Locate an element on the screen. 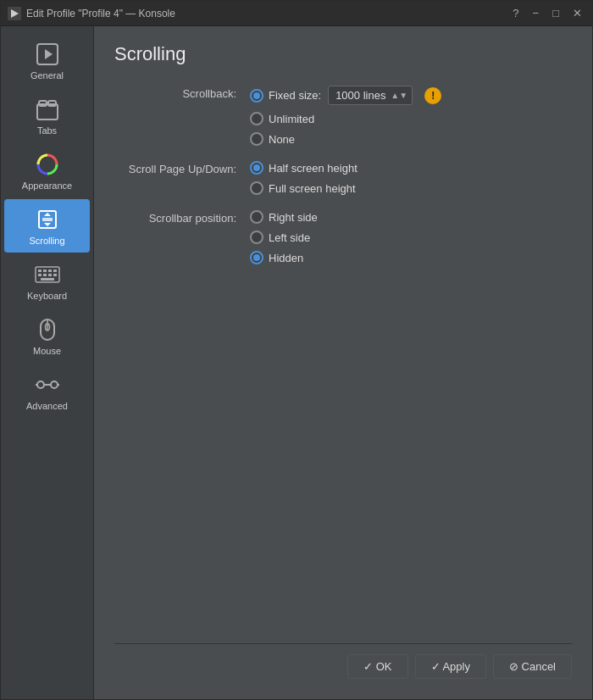  titlebar: Edit Profile "Profile 4" — Konsole ? − □… is located at coordinates (296, 14).